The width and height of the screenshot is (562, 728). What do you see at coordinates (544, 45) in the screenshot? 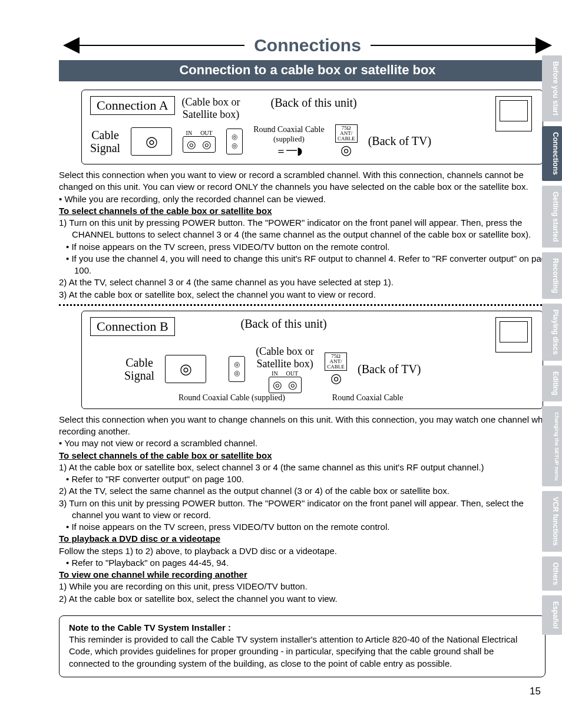
I see `title-arrow-right` at bounding box center [544, 45].